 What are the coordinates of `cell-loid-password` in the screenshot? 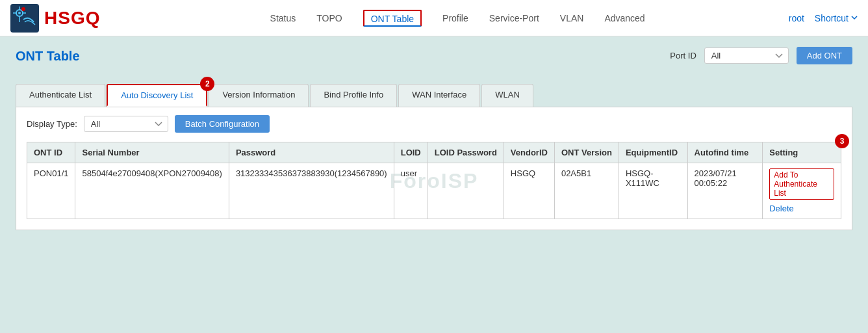 It's located at (465, 191).